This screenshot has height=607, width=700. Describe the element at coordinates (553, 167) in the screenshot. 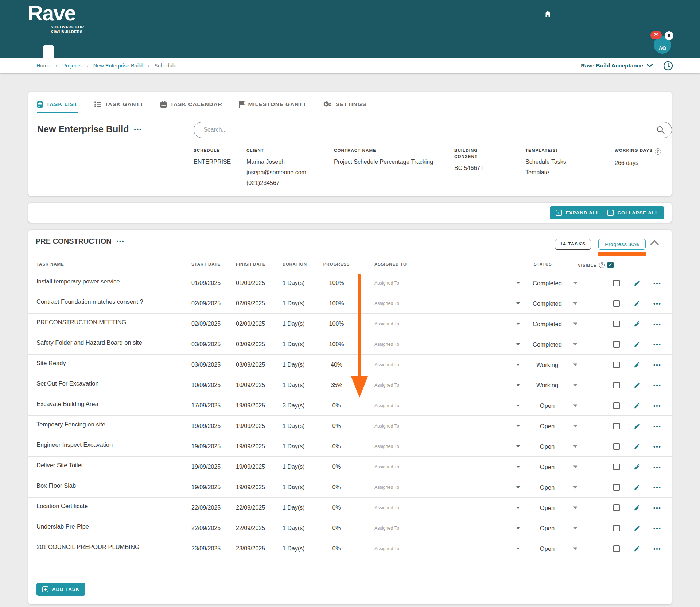

I see `template-link: Schedule Tasks Template` at that location.